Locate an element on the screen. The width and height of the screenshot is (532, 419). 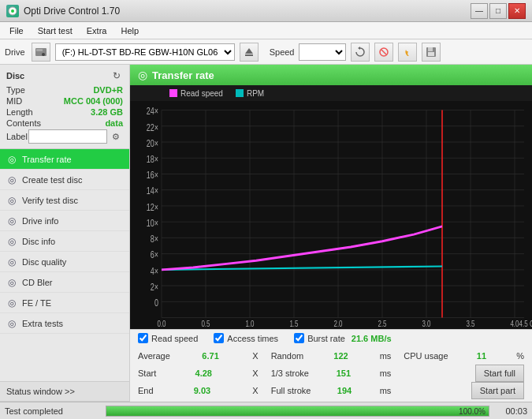
svg-text: 2.5 is located at coordinates (381, 324).